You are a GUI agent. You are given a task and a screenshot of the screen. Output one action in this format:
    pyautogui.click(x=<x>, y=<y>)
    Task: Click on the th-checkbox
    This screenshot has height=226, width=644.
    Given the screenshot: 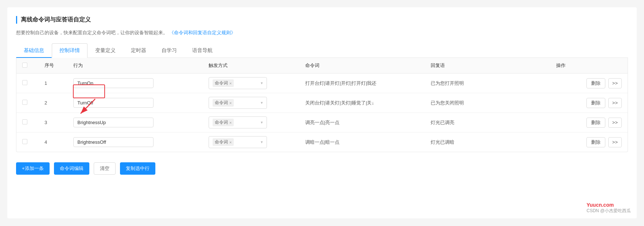 What is the action you would take?
    pyautogui.click(x=28, y=66)
    